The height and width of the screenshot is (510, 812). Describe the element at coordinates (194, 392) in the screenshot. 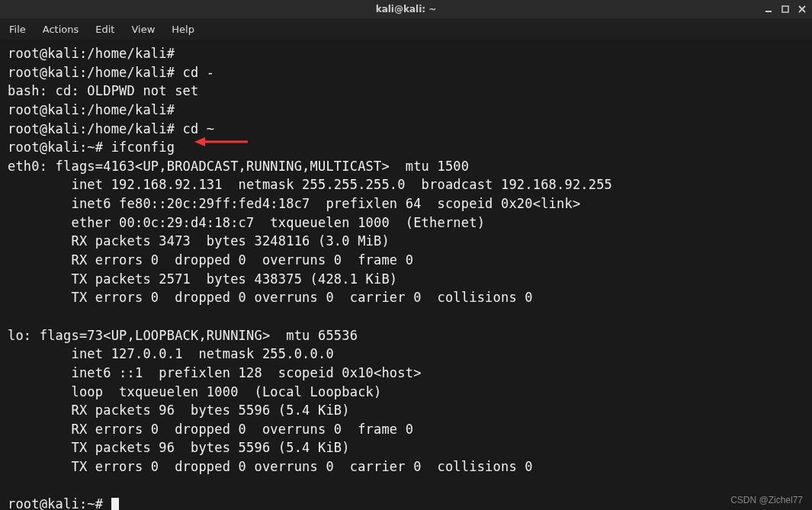

I see `terminal-line: loop txqueuelen 1000 (Local Loopback)` at that location.